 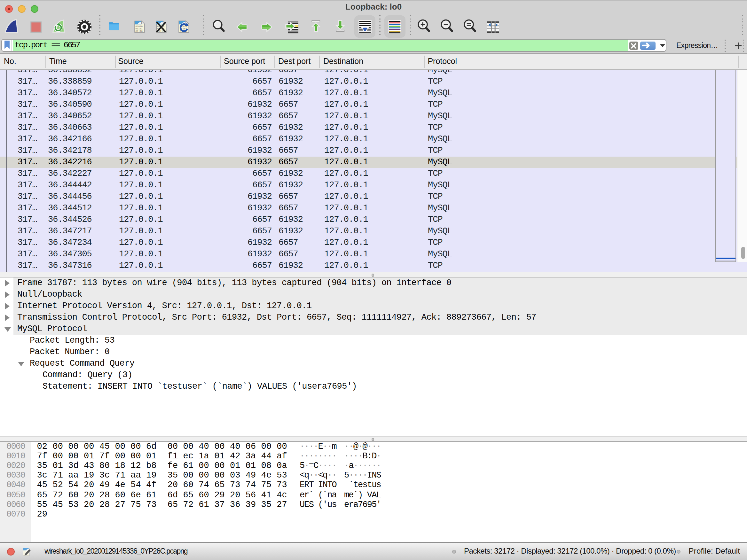 What do you see at coordinates (139, 31) in the screenshot?
I see `svg-text: 01110` at bounding box center [139, 31].